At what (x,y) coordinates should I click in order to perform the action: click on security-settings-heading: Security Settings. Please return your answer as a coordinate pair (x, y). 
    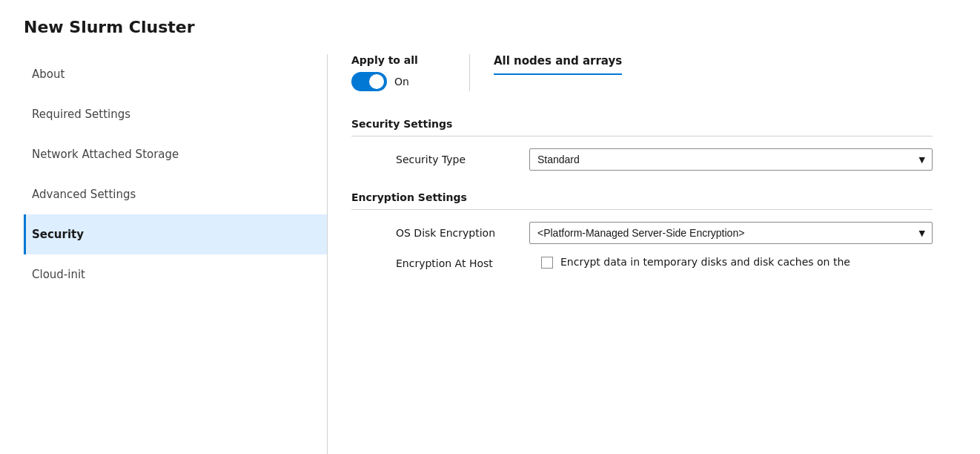
    Looking at the image, I should click on (642, 123).